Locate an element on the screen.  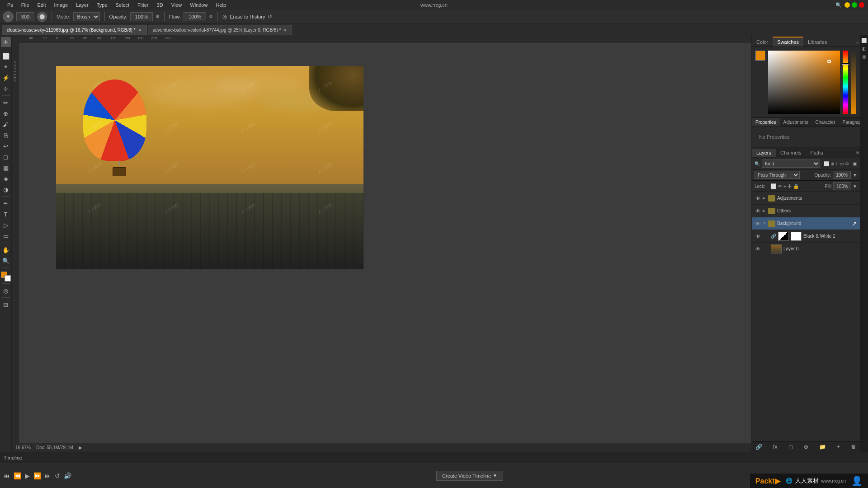
link-layers-btn: 🔗 is located at coordinates (759, 447).